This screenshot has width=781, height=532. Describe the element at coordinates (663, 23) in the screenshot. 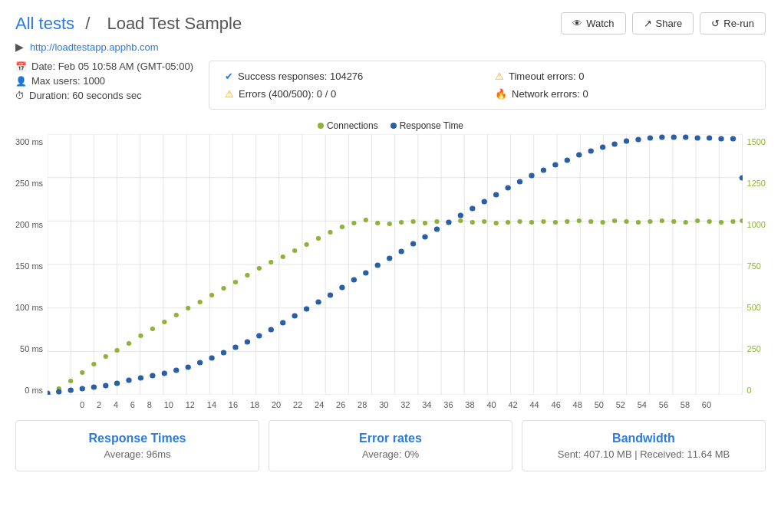

I see `share-button: ↗ Share` at that location.